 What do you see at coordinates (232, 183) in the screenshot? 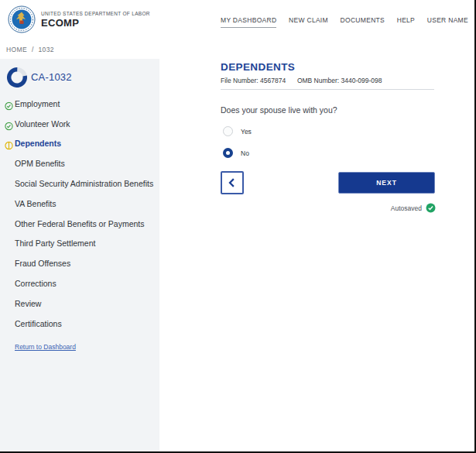
I see `chevron-left-icon` at bounding box center [232, 183].